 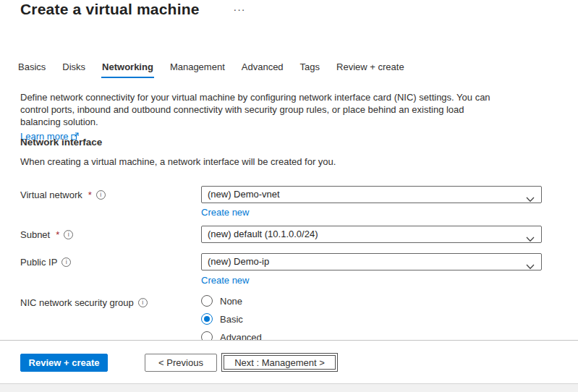 I want to click on public-ip-value: (new) Demo-ip, so click(x=239, y=262).